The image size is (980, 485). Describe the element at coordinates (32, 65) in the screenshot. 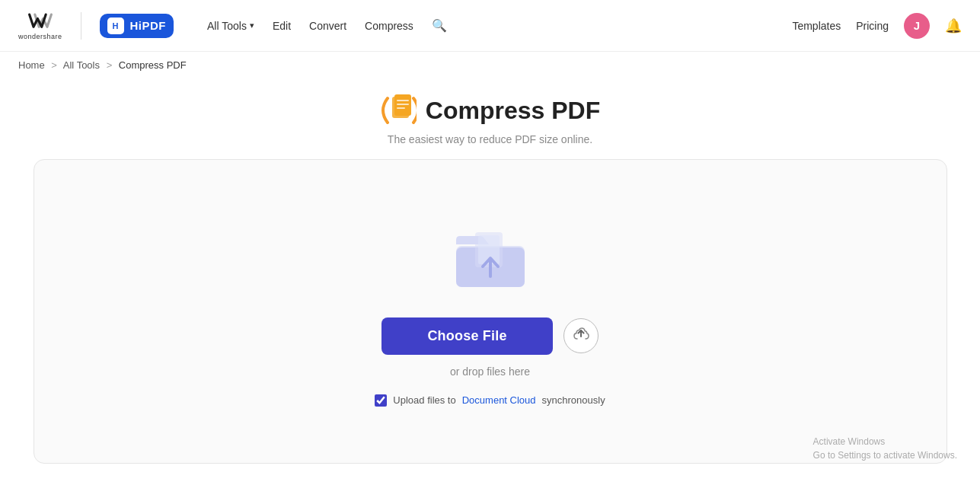

I see `breadcrumb-home: Home` at that location.